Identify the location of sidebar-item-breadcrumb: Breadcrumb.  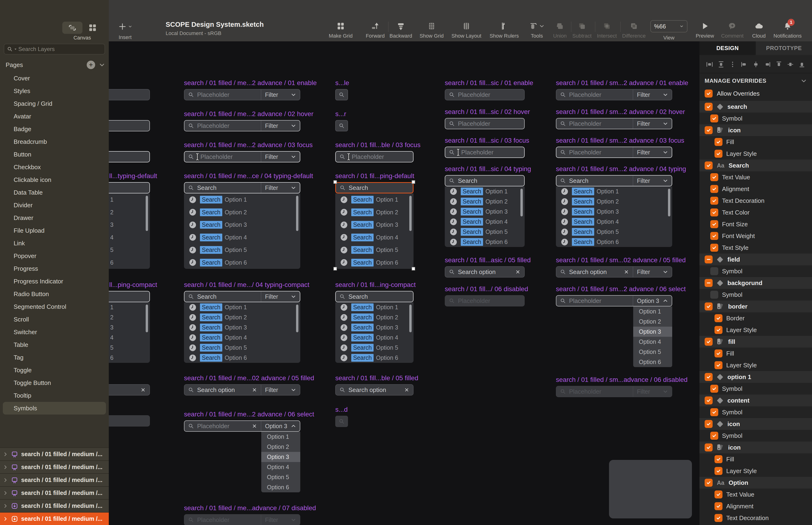
(55, 142).